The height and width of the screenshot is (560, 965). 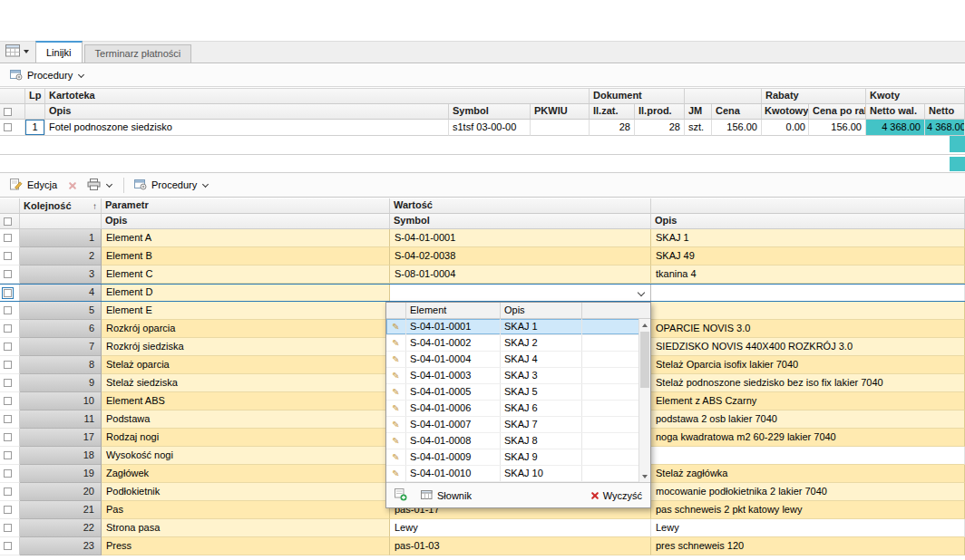 What do you see at coordinates (521, 256) in the screenshot?
I see `symbol-cell: S-04-02-0038` at bounding box center [521, 256].